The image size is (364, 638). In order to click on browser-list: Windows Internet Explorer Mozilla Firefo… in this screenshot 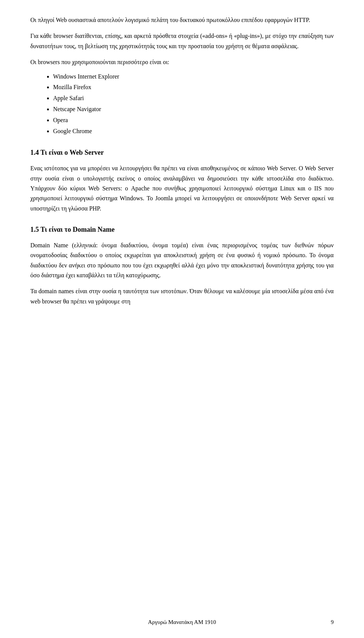, I will do `click(193, 104)`.